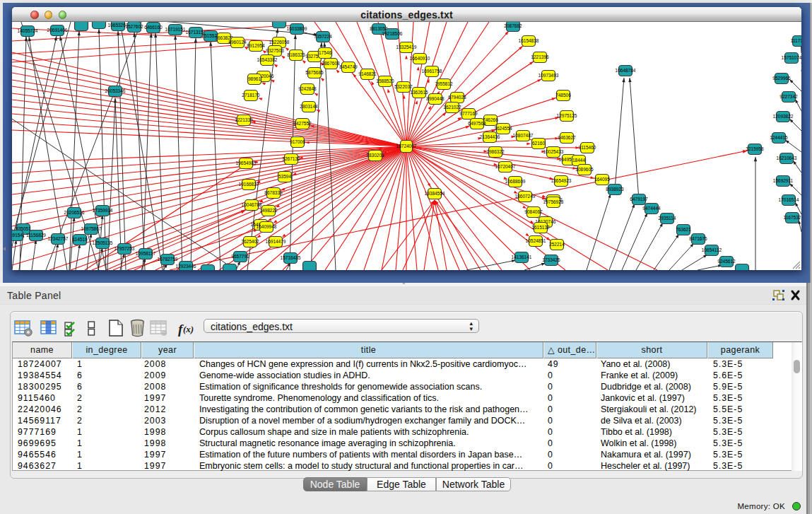  I want to click on svg-text: 10524851, so click(536, 240).